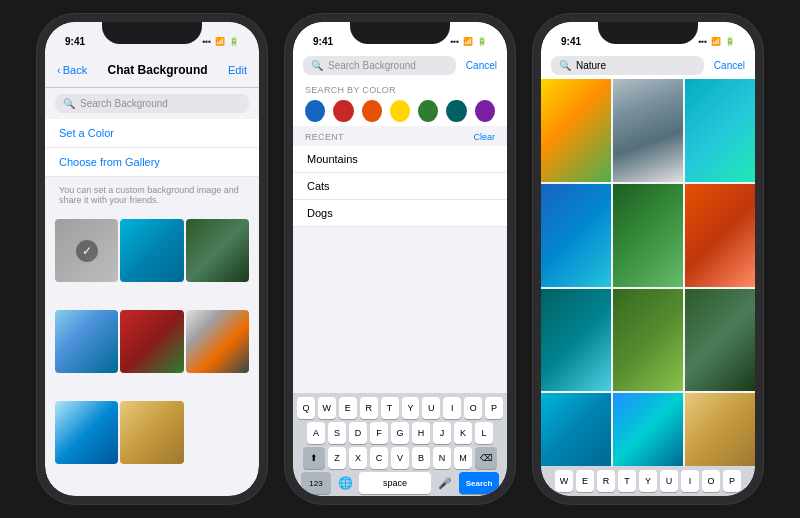 The image size is (800, 518). What do you see at coordinates (400, 186) in the screenshot?
I see `recent-cats: Cats` at bounding box center [400, 186].